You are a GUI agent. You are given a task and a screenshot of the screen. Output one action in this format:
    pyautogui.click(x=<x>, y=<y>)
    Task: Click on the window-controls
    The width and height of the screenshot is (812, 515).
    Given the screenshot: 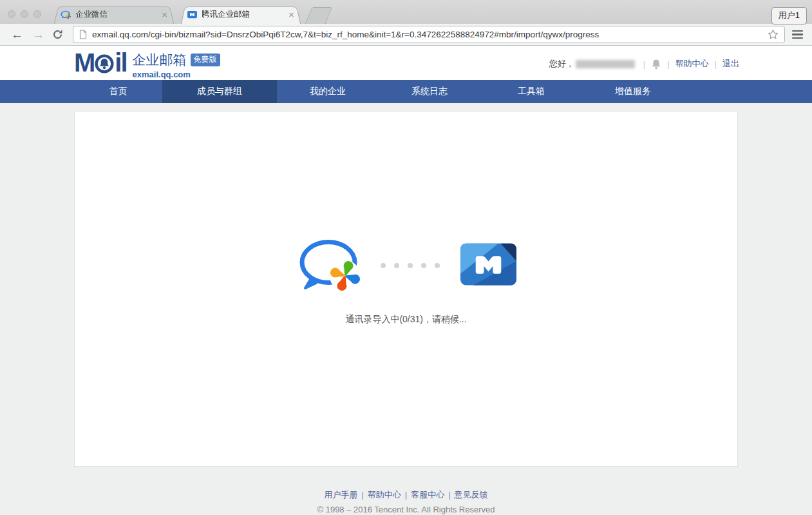 What is the action you would take?
    pyautogui.click(x=24, y=14)
    